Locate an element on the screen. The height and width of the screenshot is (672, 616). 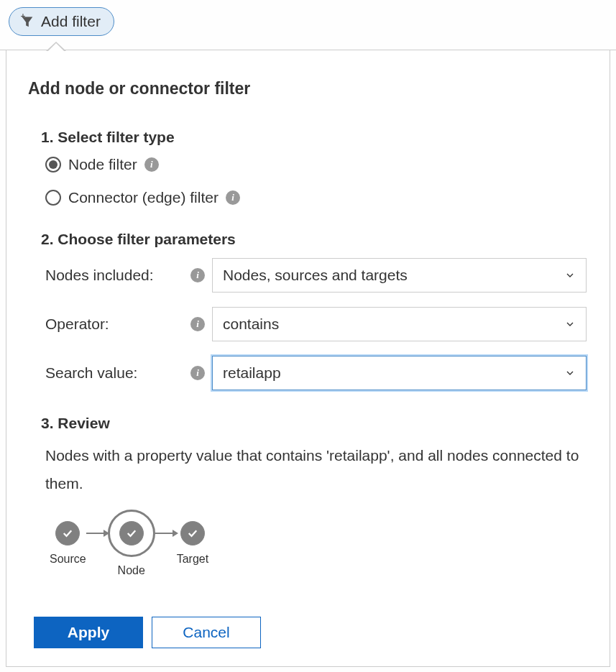
param-nodes-included: Nodes included: i Nodes, sources and tar… is located at coordinates (316, 275).